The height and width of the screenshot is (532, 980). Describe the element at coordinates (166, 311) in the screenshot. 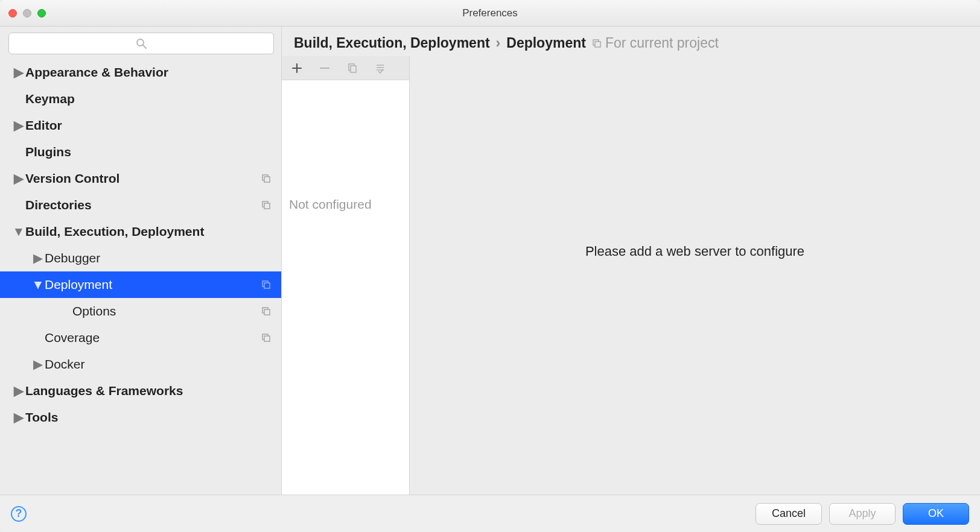

I see `sidebar-item-label: Options` at that location.